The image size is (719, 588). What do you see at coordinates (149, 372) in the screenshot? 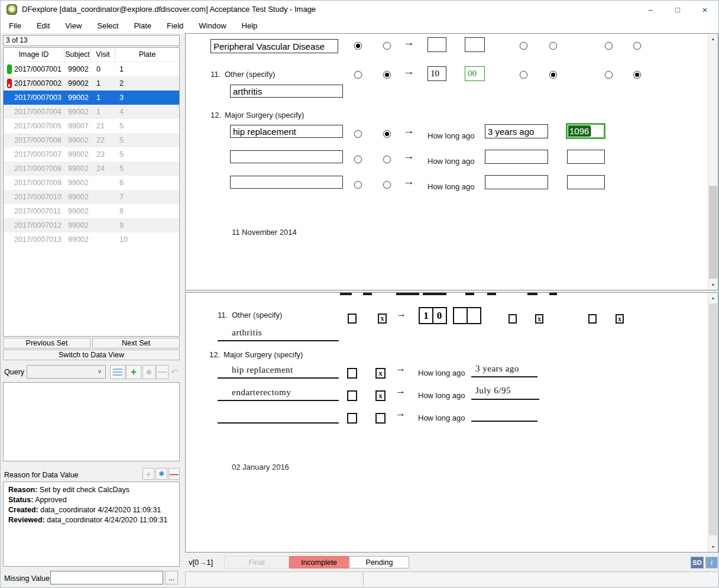
I see `query-asterisk-button: ✱` at bounding box center [149, 372].